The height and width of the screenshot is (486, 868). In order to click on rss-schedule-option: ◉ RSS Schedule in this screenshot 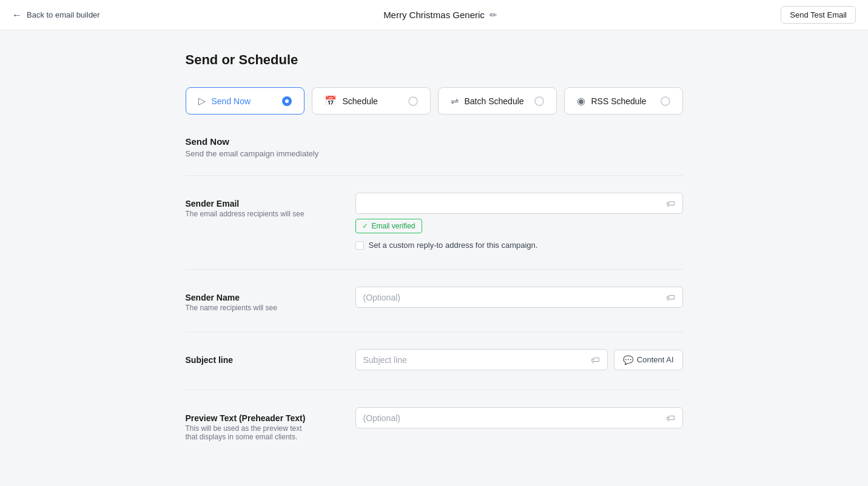, I will do `click(624, 101)`.